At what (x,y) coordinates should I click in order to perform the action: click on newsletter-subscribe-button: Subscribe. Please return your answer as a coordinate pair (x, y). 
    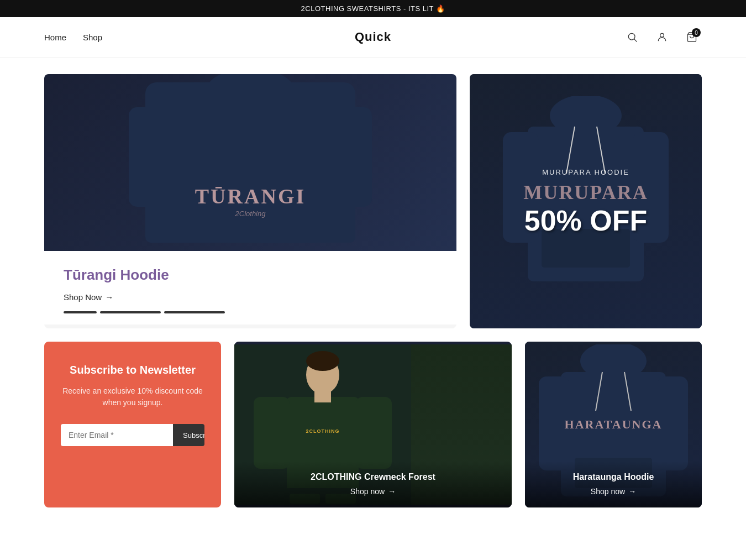
    Looking at the image, I should click on (189, 435).